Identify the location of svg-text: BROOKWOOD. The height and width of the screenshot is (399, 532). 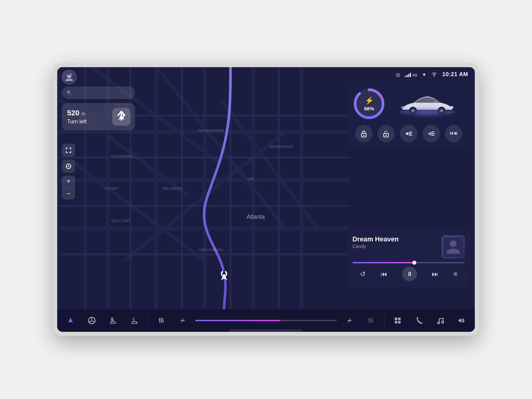
(281, 147).